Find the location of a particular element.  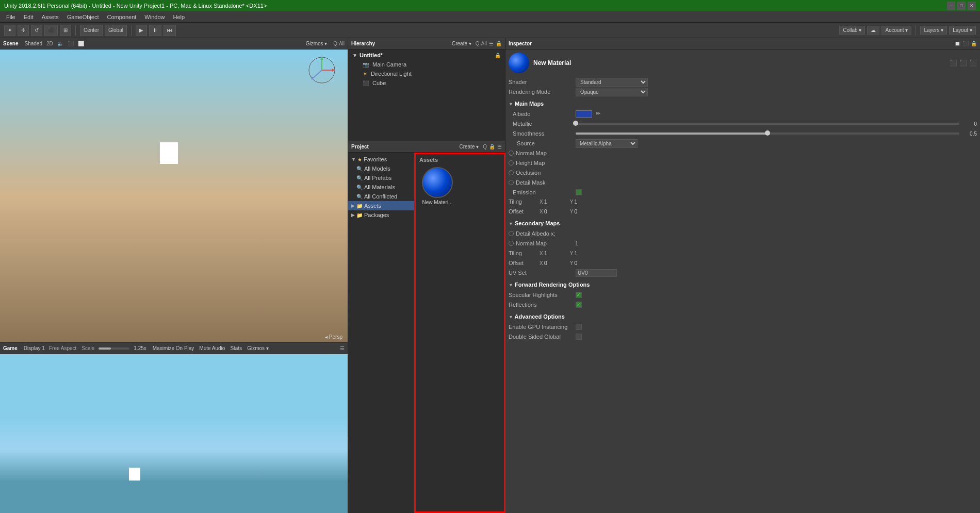

hierarchy-lock-icon: 🔒 is located at coordinates (499, 43).